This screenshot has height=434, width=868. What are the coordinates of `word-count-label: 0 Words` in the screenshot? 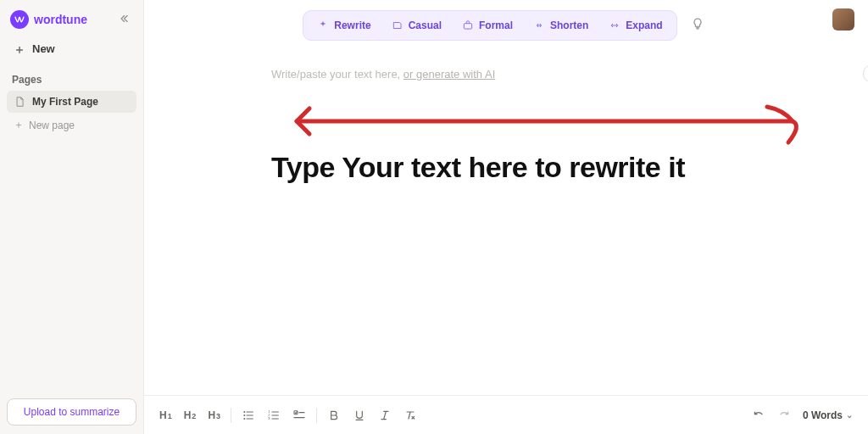 It's located at (822, 415).